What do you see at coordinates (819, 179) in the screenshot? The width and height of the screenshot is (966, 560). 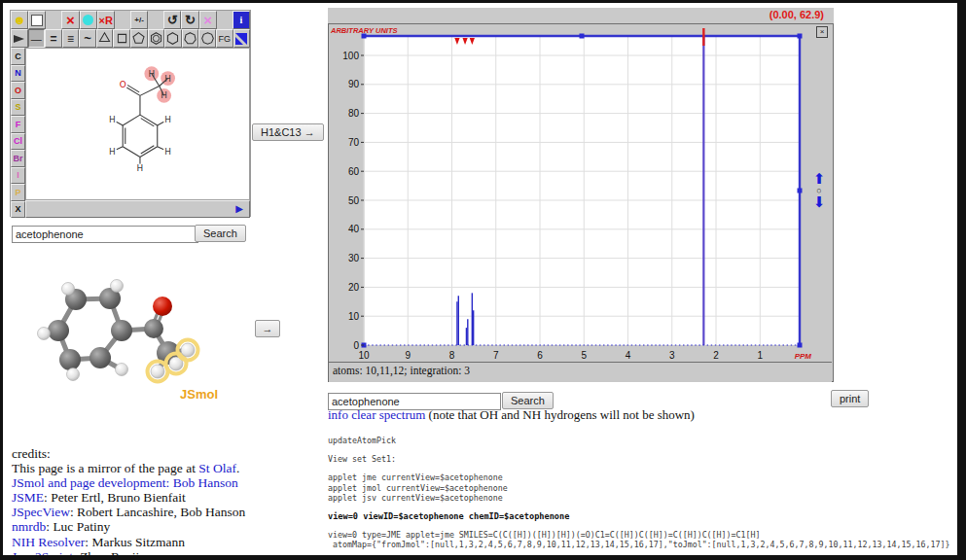 I see `zoom-up-arrow-icon: ⬆` at bounding box center [819, 179].